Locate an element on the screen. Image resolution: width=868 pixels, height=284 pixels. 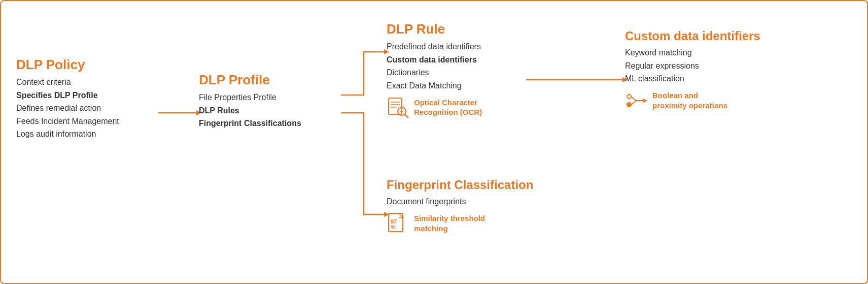
rule-title: DLP Rule is located at coordinates (458, 29).